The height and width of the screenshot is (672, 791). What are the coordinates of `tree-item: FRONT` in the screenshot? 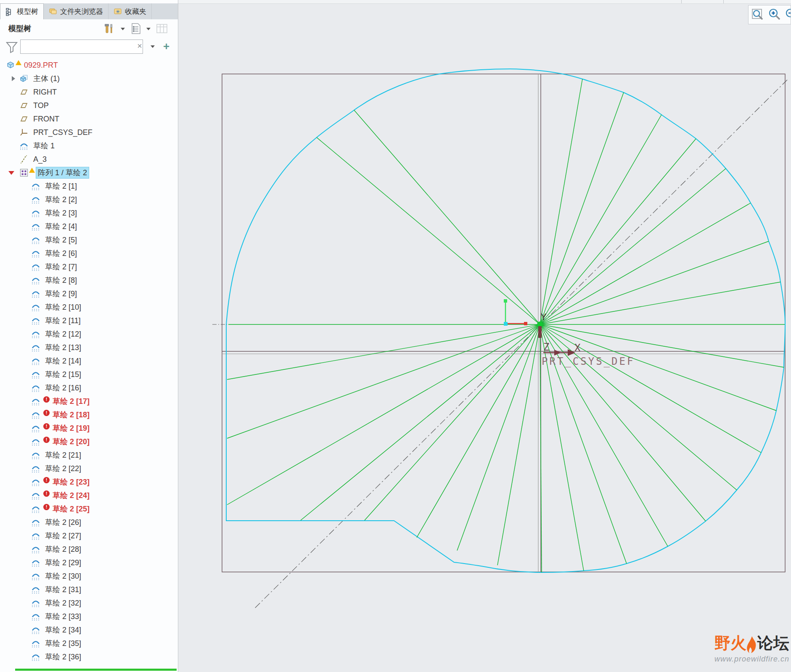 It's located at (89, 119).